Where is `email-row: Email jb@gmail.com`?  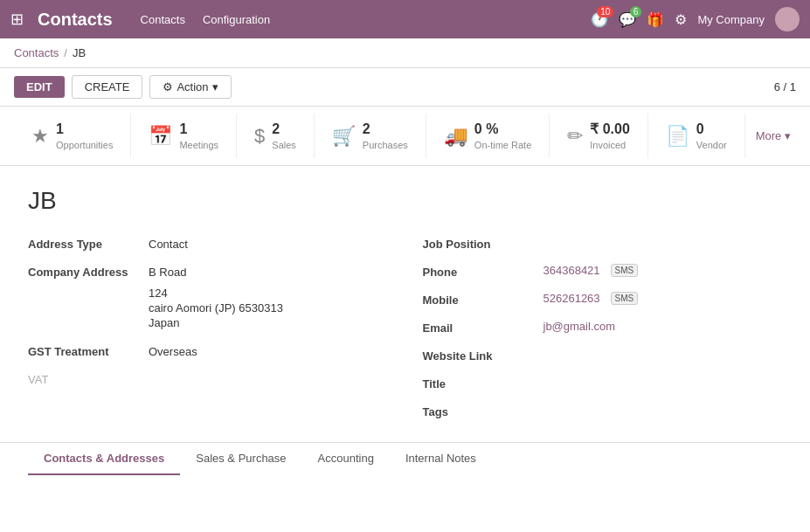 email-row: Email jb@gmail.com is located at coordinates (603, 330).